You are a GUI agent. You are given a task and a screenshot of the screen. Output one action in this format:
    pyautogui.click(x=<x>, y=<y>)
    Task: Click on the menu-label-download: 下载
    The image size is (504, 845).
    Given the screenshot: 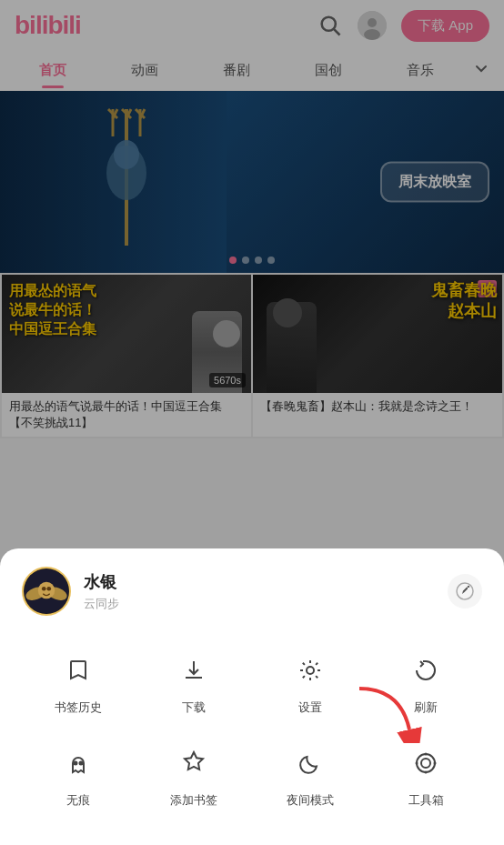 What is the action you would take?
    pyautogui.click(x=194, y=708)
    